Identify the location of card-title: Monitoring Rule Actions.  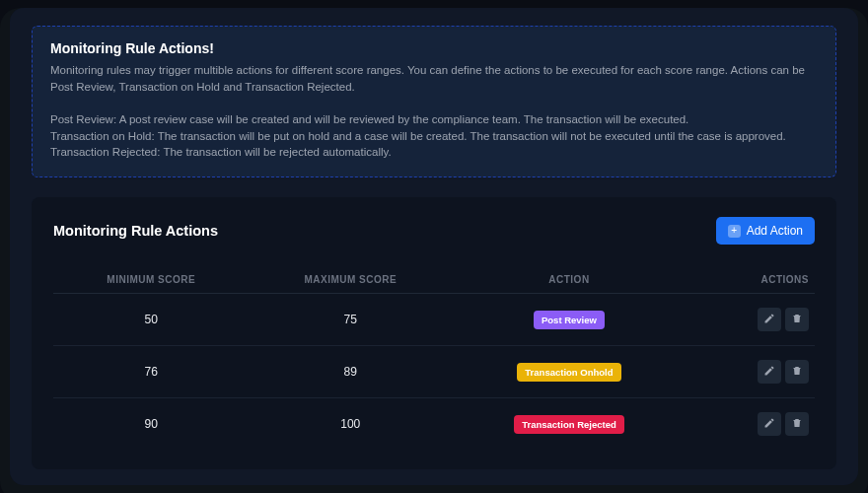
(136, 231).